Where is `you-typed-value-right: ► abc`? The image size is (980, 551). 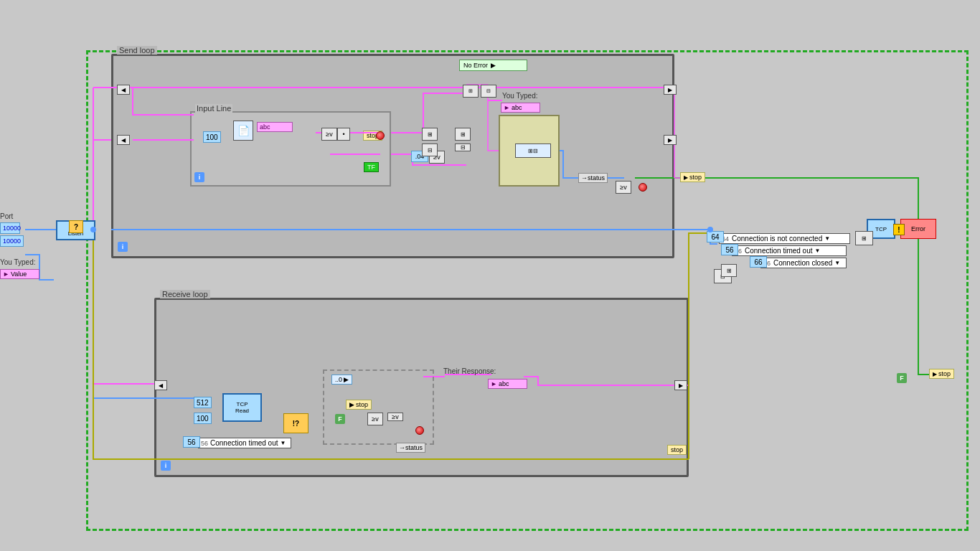 you-typed-value-right: ► abc is located at coordinates (521, 108).